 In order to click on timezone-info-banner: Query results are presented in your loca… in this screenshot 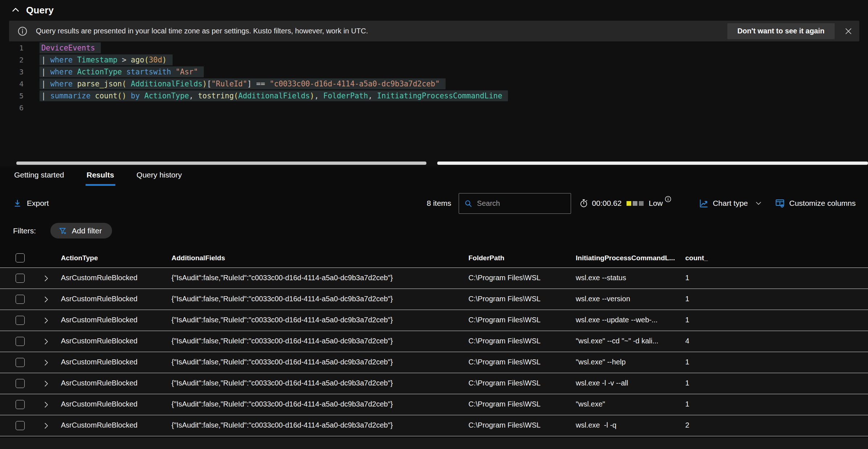, I will do `click(434, 31)`.